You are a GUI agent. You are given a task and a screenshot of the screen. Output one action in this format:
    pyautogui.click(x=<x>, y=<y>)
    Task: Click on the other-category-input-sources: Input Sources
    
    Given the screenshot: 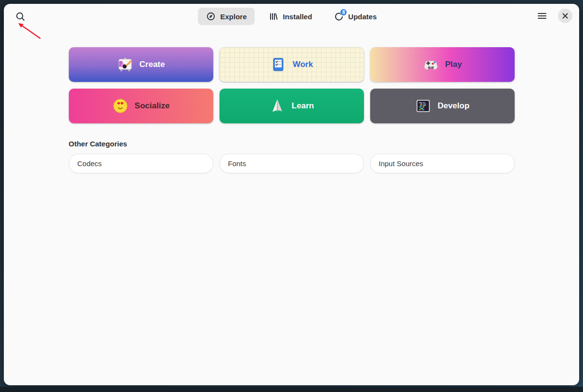 What is the action you would take?
    pyautogui.click(x=442, y=164)
    